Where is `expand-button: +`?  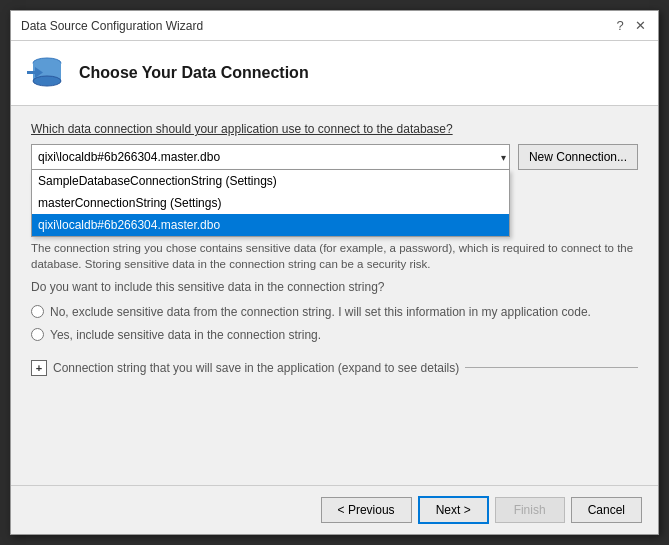 expand-button: + is located at coordinates (39, 368).